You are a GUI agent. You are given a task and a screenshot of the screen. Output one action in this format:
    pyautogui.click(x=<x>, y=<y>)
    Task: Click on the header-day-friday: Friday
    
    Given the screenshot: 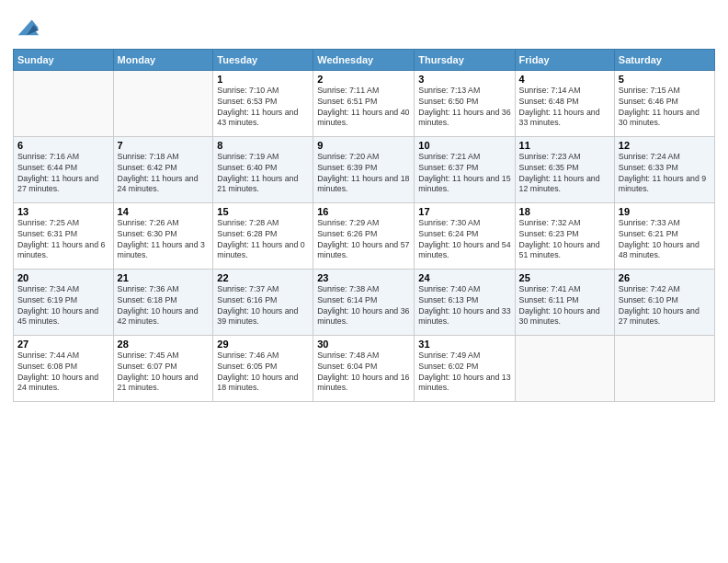 What is the action you would take?
    pyautogui.click(x=564, y=59)
    